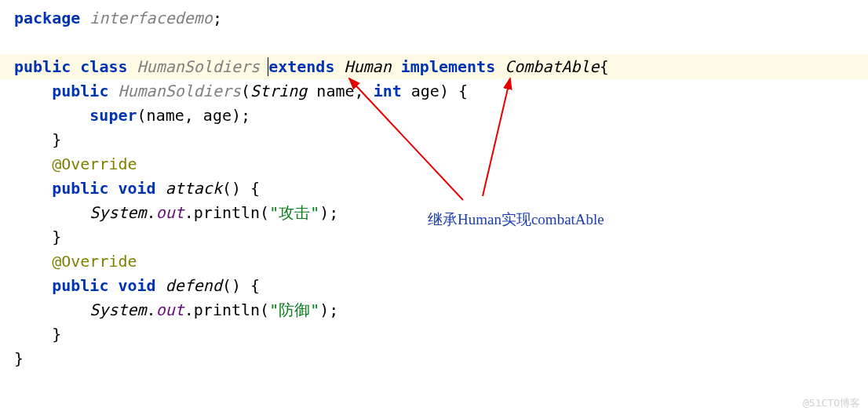 This screenshot has height=415, width=868. Describe the element at coordinates (294, 310) in the screenshot. I see `str-defend: "防御"` at that location.